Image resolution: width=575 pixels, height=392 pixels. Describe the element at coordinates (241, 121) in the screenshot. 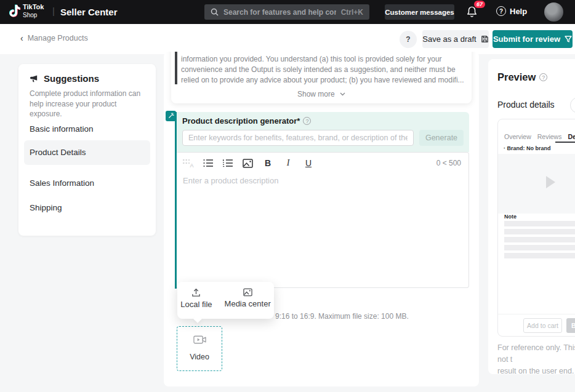

I see `generator-title: Product description generator*` at that location.